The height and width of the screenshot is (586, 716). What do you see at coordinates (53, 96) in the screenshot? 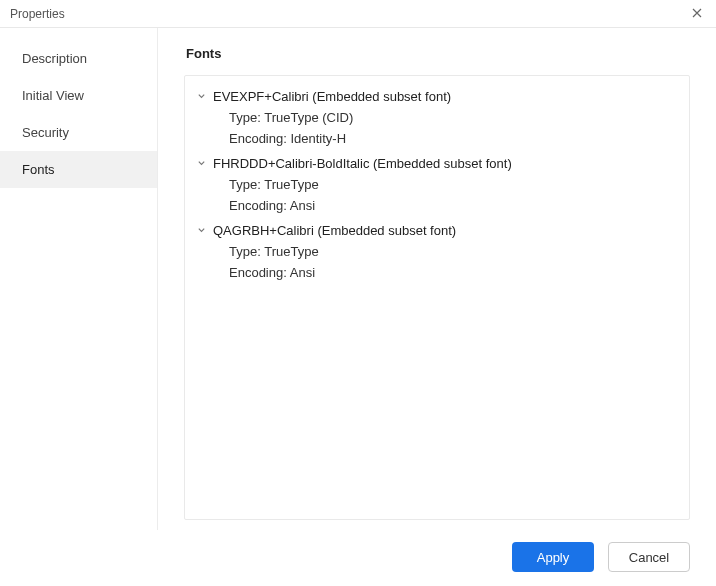
I see `sidebar-item-label: Initial View` at bounding box center [53, 96].